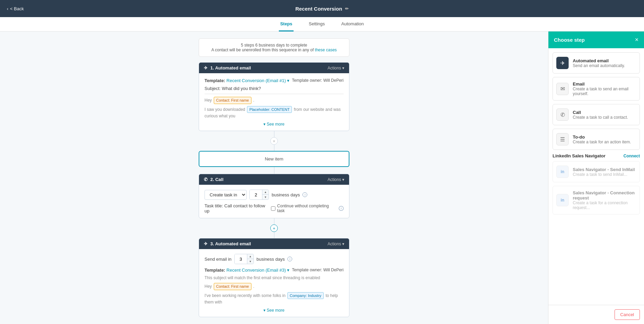 The width and height of the screenshot is (644, 324). I want to click on step-3-card: ✈ 3. Automated email Actions ▾ Send emai…, so click(274, 278).